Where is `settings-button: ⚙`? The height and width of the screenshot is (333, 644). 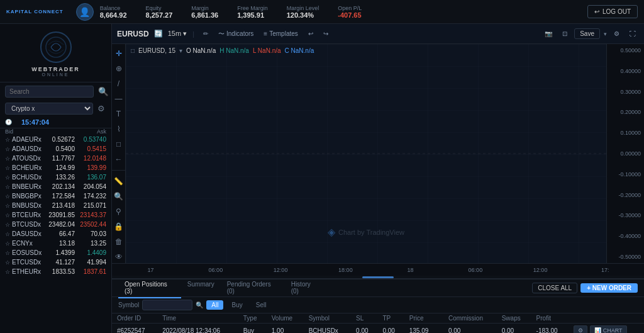
settings-button: ⚙ is located at coordinates (616, 34).